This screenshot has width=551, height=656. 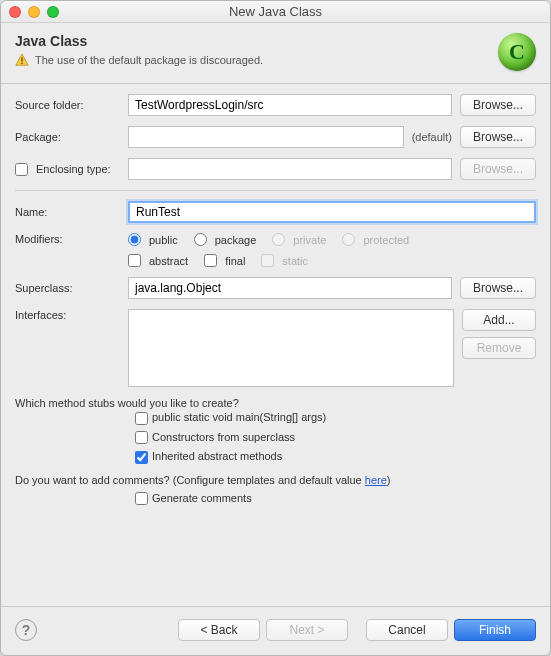 What do you see at coordinates (26, 630) in the screenshot?
I see `help-icon: ?` at bounding box center [26, 630].